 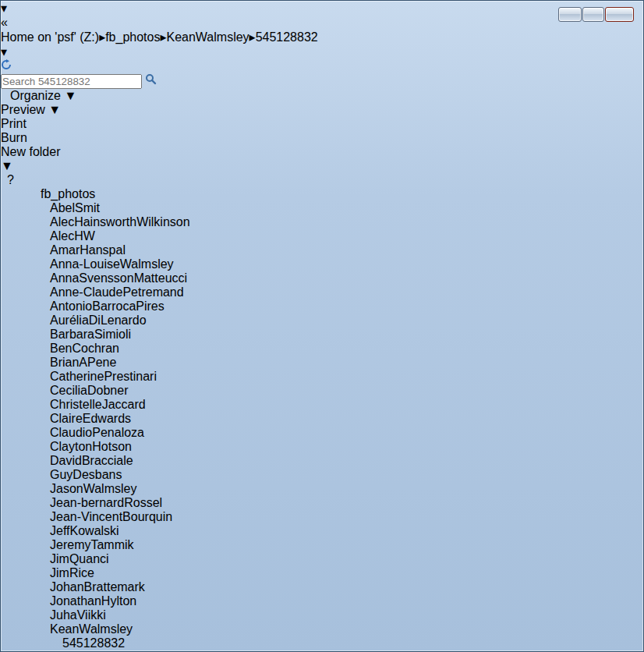 What do you see at coordinates (322, 152) in the screenshot?
I see `new-folder-button: New folder` at bounding box center [322, 152].